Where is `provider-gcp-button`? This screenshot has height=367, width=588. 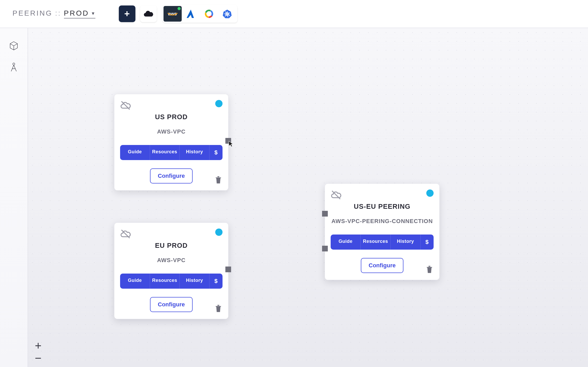 provider-gcp-button is located at coordinates (209, 14).